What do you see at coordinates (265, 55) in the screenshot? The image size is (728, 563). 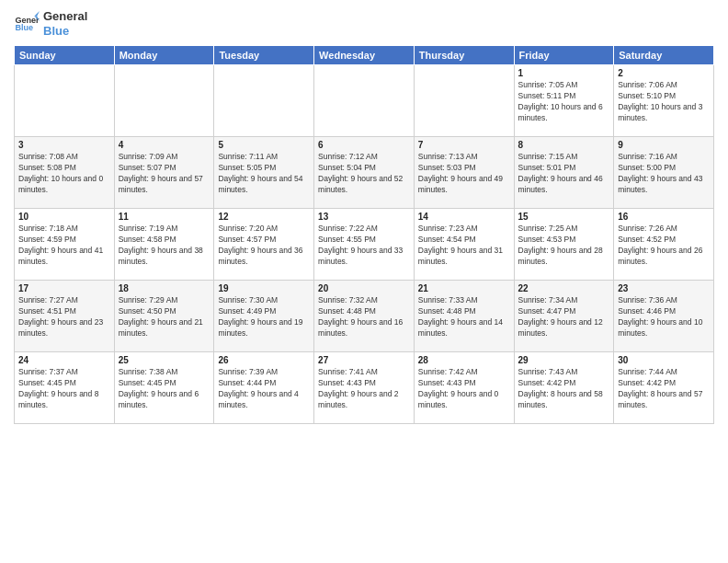 I see `calendar-header-tuesday: Tuesday` at bounding box center [265, 55].